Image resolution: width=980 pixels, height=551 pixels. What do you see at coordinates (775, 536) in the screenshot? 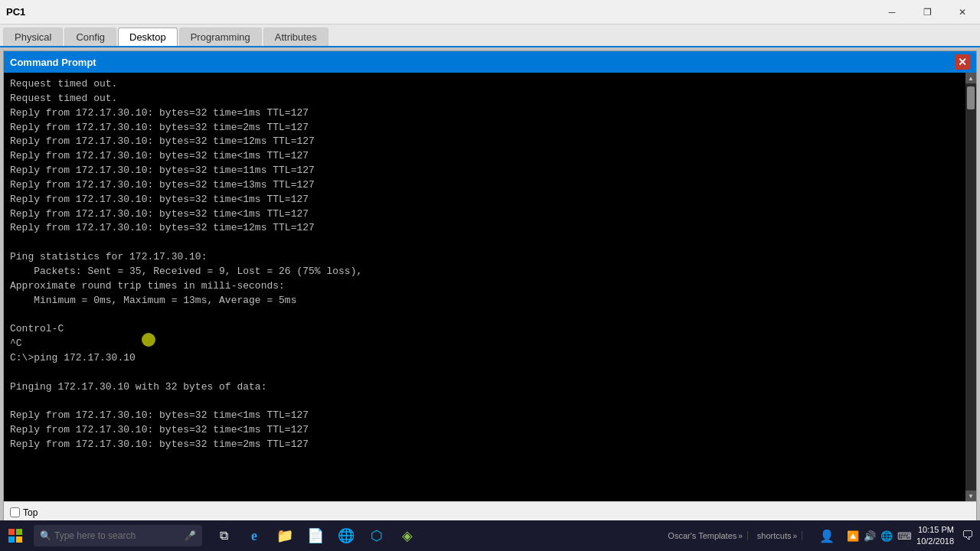
I see `shortcuts-label: shortcuts` at bounding box center [775, 536].